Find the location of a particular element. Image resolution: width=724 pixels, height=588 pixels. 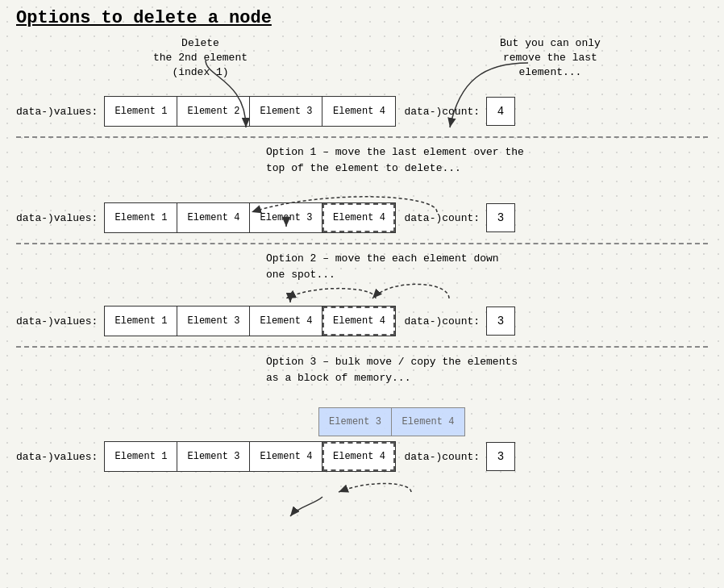

array-label-opt3: data-)values: is located at coordinates (56, 457).